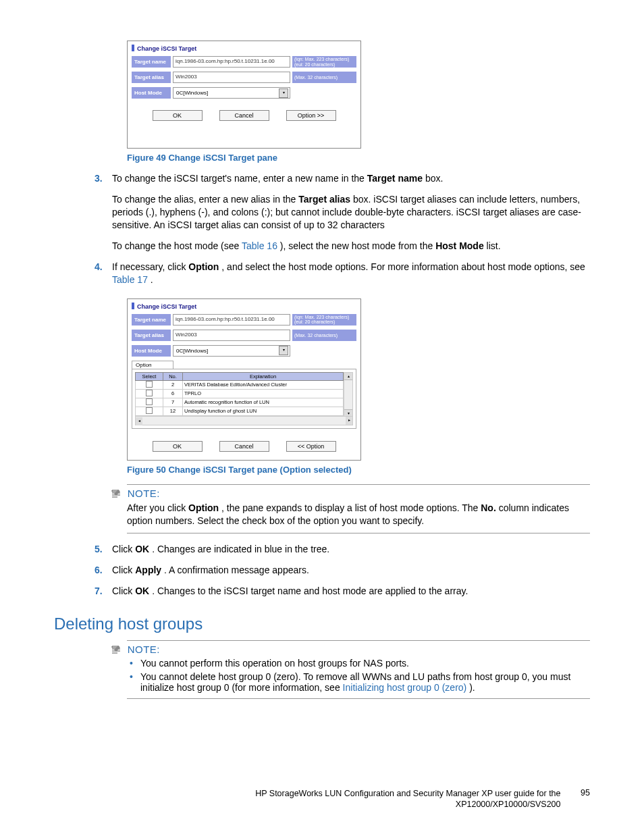  Describe the element at coordinates (324, 59) in the screenshot. I see `hint-iqn: (iqn: Max. 223 characters)` at that location.